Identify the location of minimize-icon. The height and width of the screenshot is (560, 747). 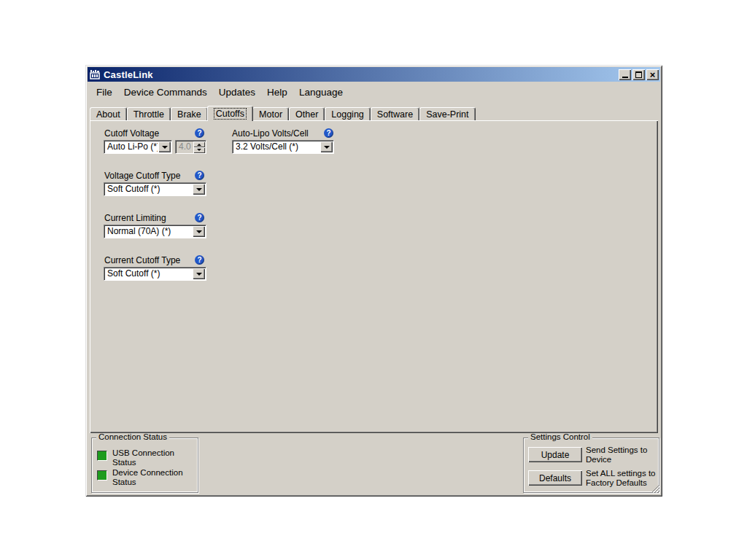
(625, 77).